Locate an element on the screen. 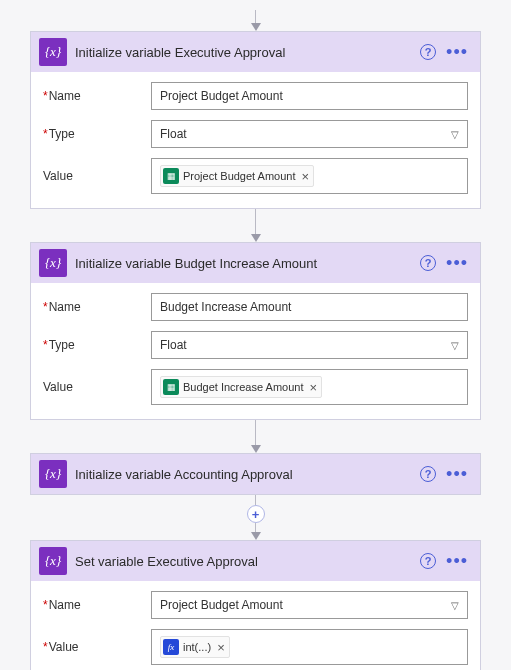  card-title: Initialize variable Accounting Approval is located at coordinates (244, 474).